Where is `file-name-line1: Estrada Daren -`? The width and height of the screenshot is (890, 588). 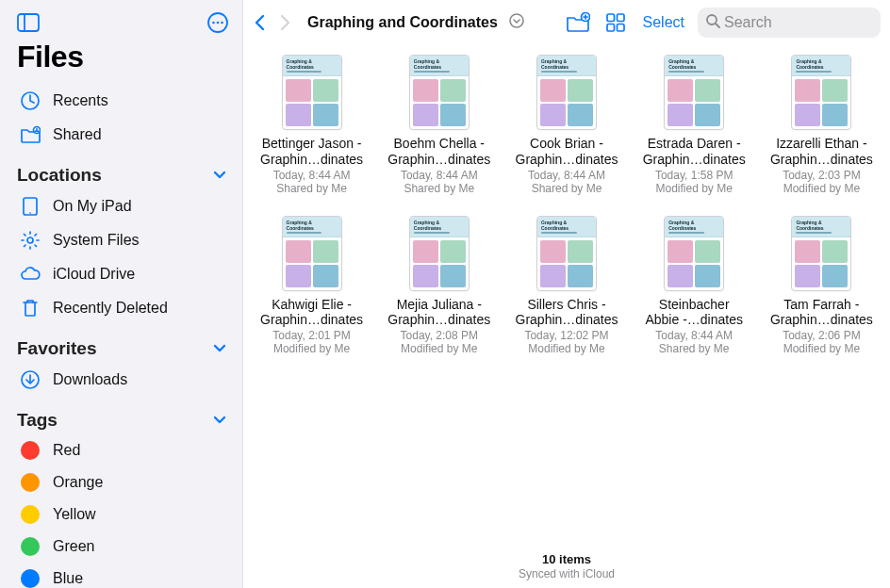
file-name-line1: Estrada Daren - is located at coordinates (694, 143).